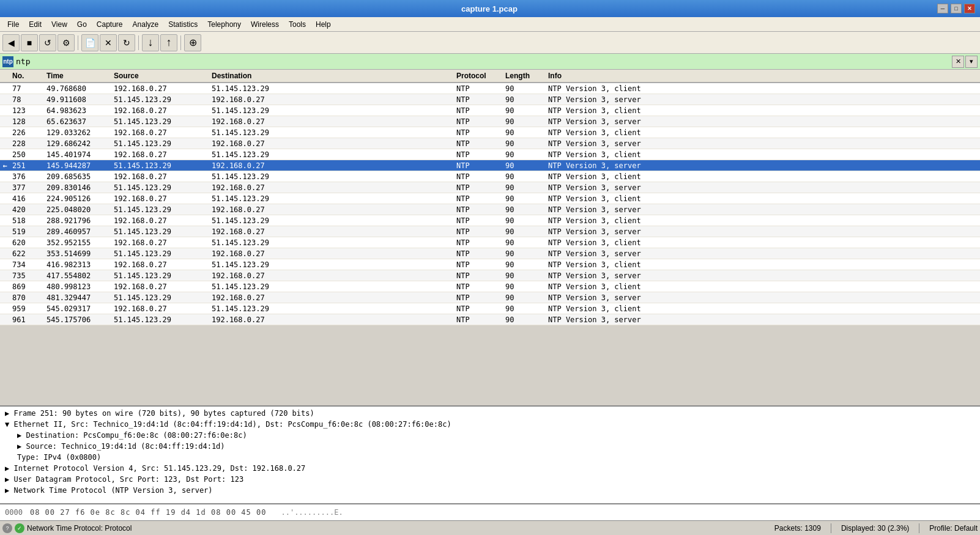  I want to click on filter-dropdown-button: ▾, so click(971, 62).